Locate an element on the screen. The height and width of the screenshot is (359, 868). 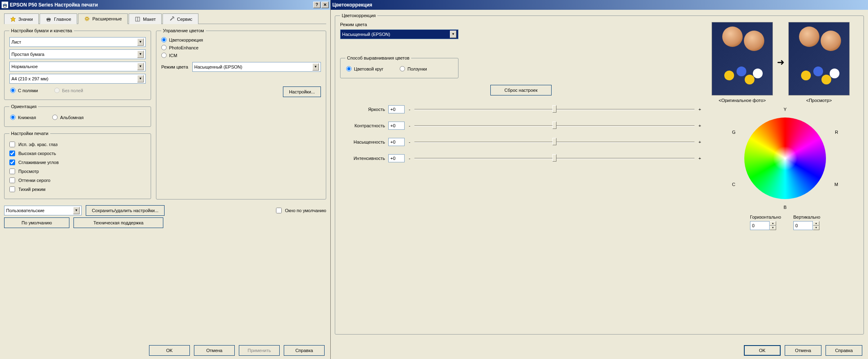
close-button: ✕ is located at coordinates (325, 5).